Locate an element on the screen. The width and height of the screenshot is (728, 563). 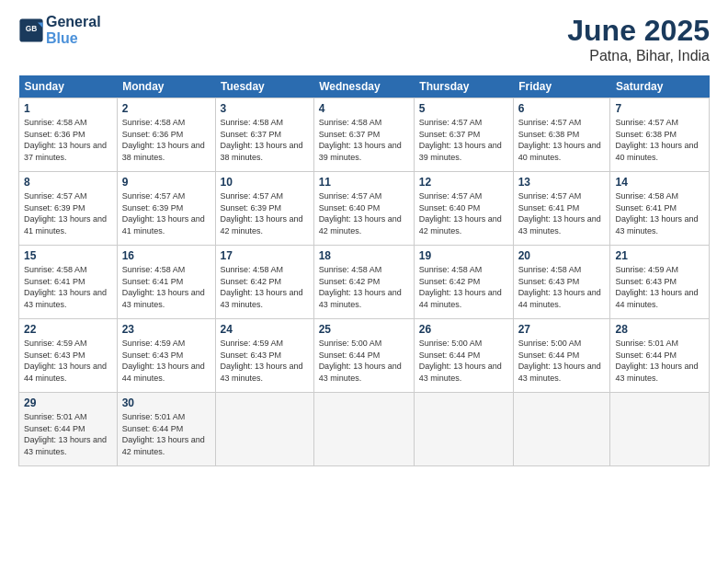
calendar-cell: 16 Sunrise: 4:58 AMSunset: 6:41 PMDaylig… is located at coordinates (165, 282).